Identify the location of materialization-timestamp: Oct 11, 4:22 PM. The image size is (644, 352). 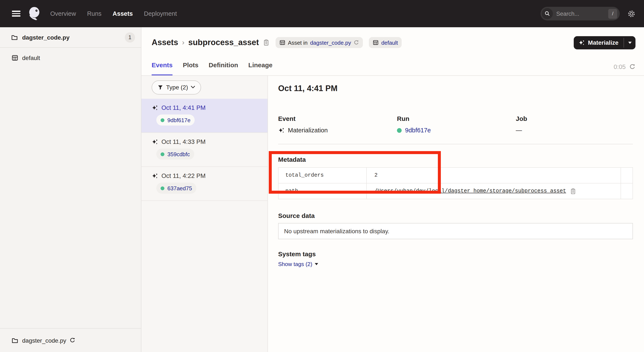
(184, 176).